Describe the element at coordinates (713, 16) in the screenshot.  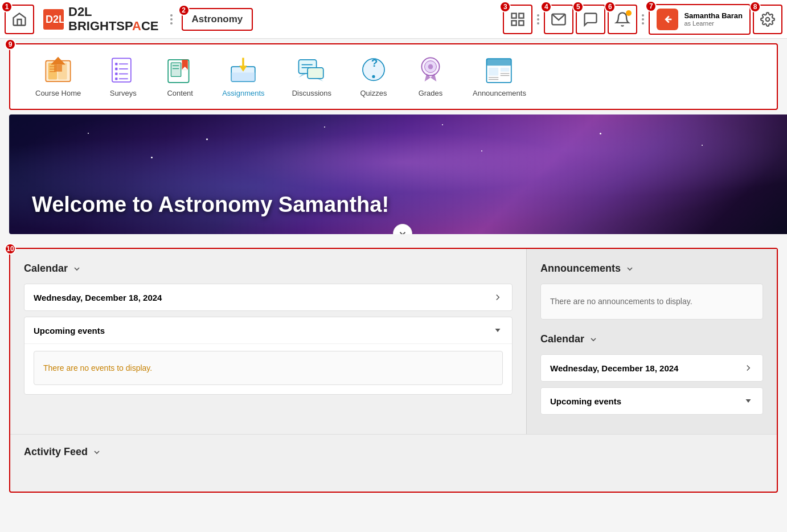
I see `user-name: Samantha Baran` at that location.